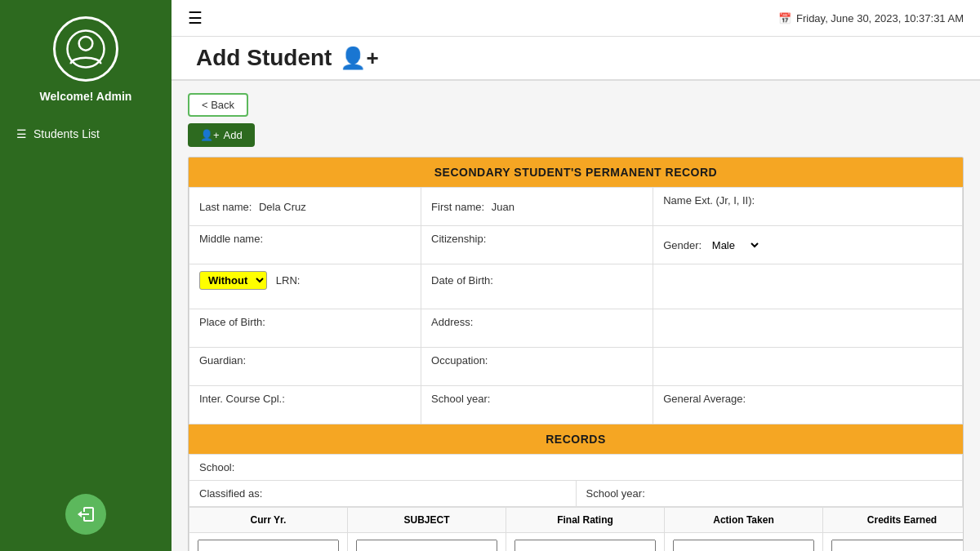 The width and height of the screenshot is (980, 551). I want to click on school-year-input, so click(537, 411).